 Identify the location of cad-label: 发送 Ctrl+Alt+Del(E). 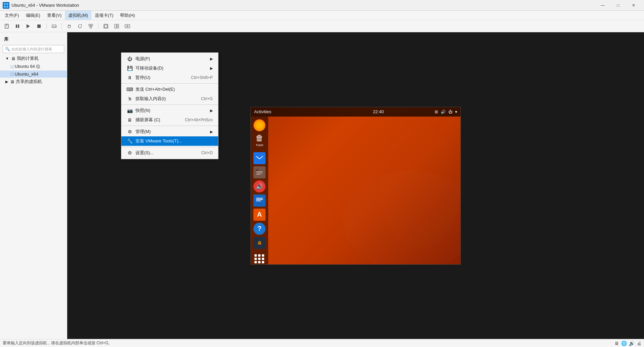
(155, 89).